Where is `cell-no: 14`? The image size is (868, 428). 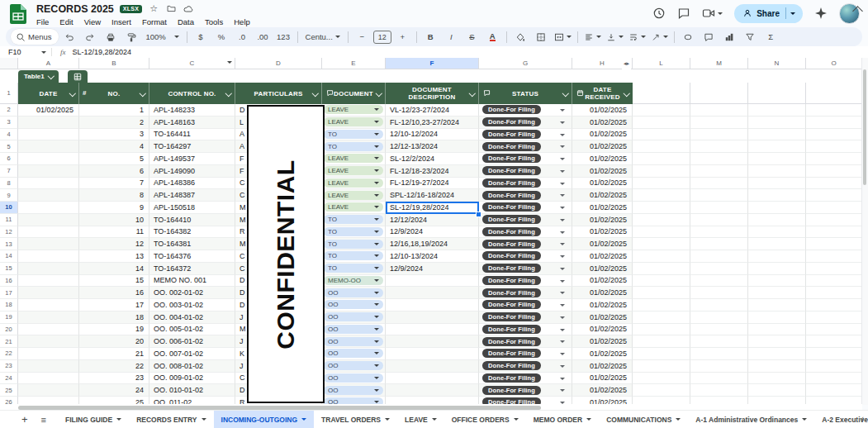 cell-no: 14 is located at coordinates (114, 269).